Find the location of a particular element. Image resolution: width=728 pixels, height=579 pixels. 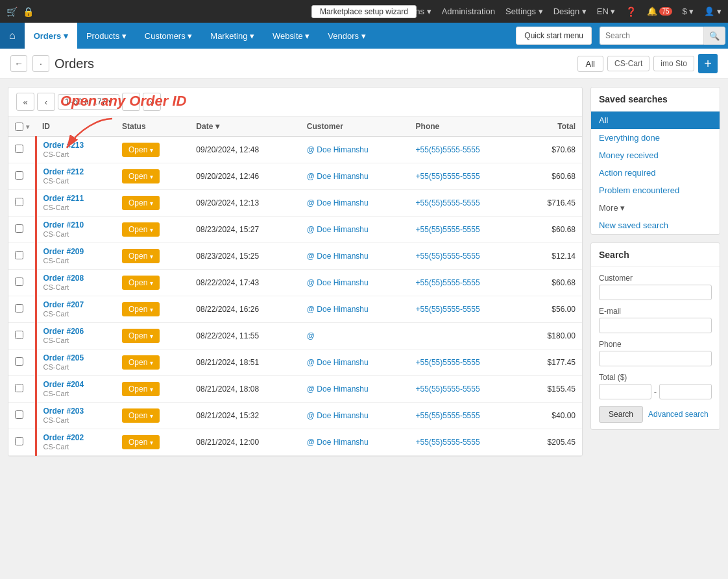

new-saved-search: New saved search is located at coordinates (655, 226).